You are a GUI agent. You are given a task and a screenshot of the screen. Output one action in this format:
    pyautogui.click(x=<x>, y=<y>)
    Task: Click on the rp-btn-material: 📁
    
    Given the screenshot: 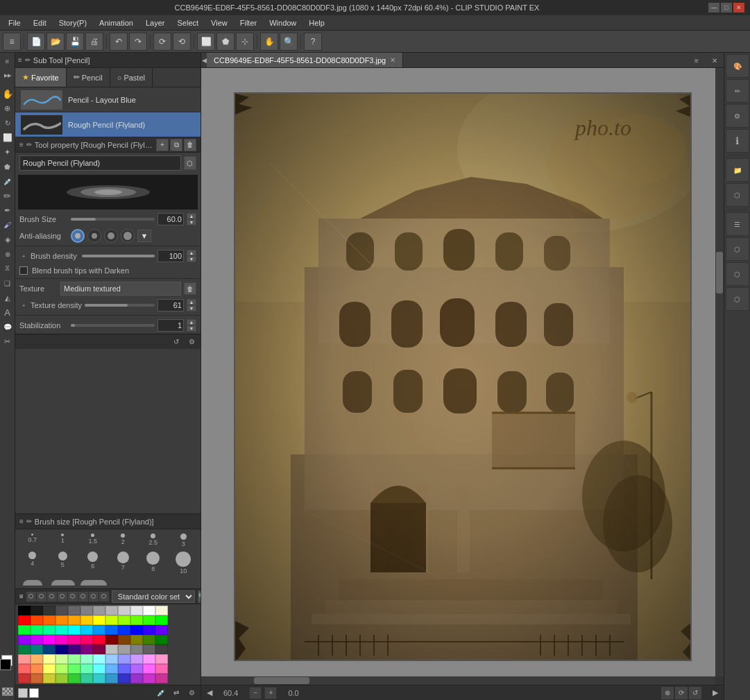 What is the action you would take?
    pyautogui.click(x=738, y=170)
    